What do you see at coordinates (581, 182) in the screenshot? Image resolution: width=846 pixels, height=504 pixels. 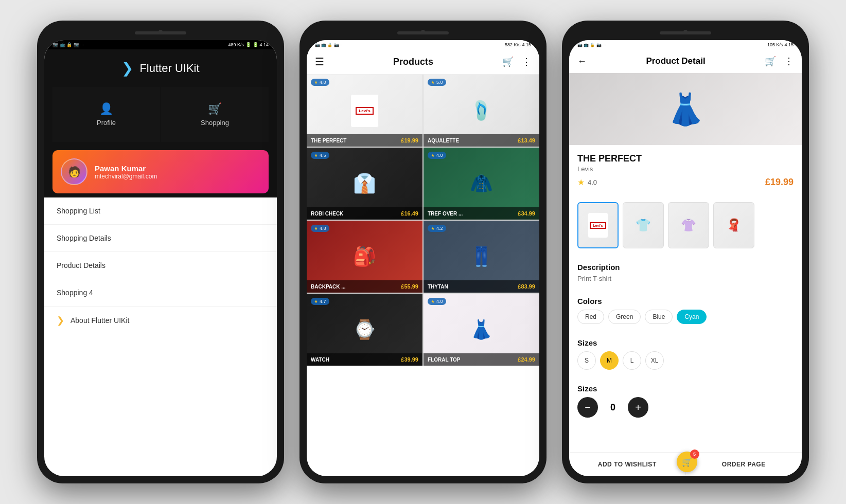 I see `star-icon-detail: ★` at bounding box center [581, 182].